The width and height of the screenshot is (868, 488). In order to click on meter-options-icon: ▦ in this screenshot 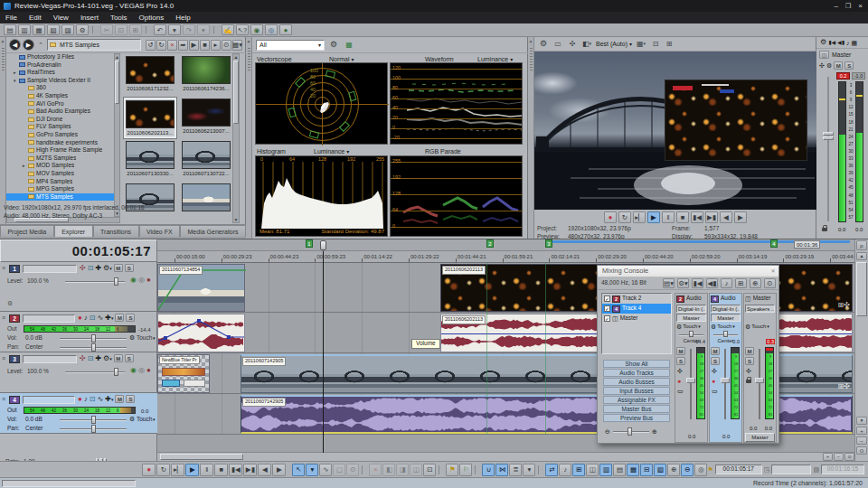, I will do `click(855, 43)`.